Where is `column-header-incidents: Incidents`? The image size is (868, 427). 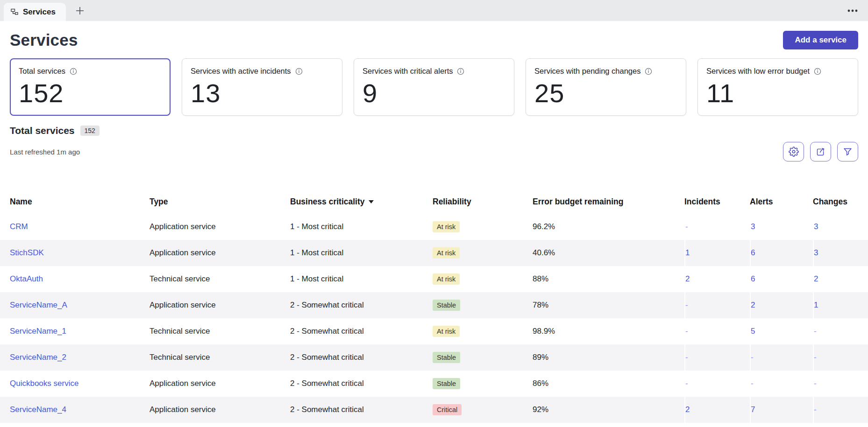 column-header-incidents: Incidents is located at coordinates (717, 202).